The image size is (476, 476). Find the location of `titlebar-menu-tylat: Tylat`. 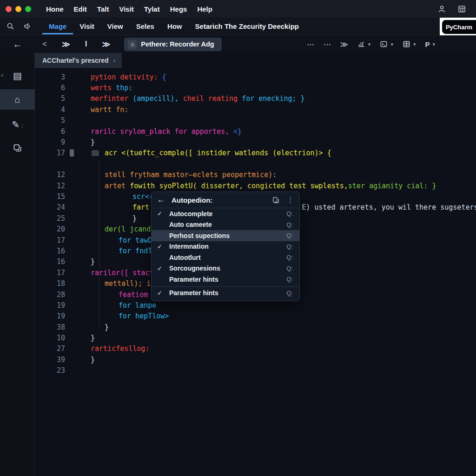

titlebar-menu-tylat: Tylat is located at coordinates (152, 9).